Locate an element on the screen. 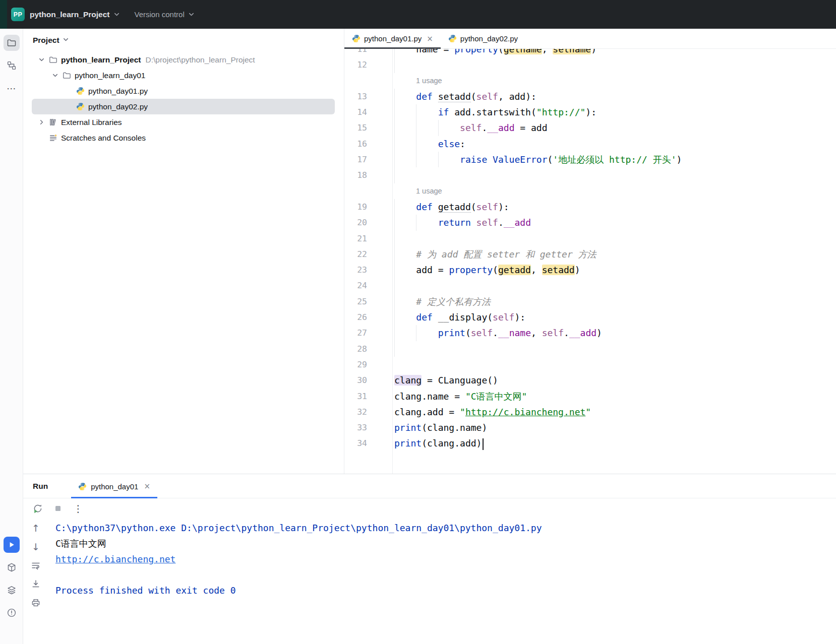 This screenshot has width=836, height=644. arrow-down-button: ↓ is located at coordinates (36, 547).